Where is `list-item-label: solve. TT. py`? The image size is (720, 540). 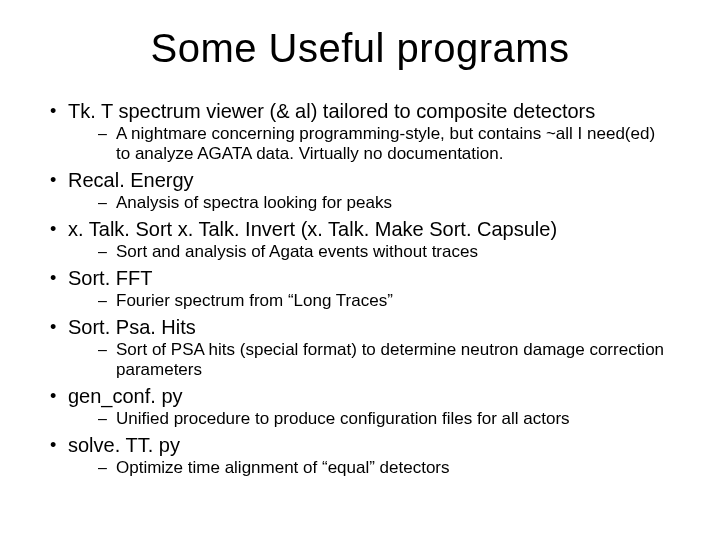
list-item-label: solve. TT. py is located at coordinates (124, 445).